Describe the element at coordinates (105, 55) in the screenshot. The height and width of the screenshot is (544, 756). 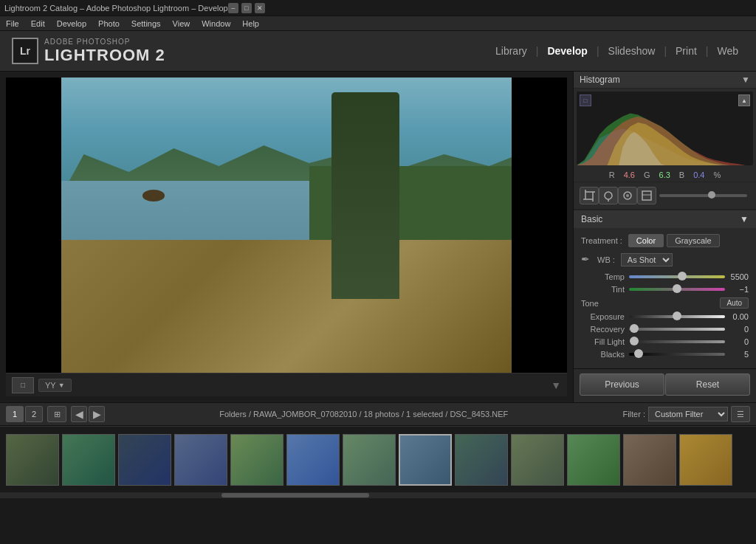
I see `brand-main: LIGHTROOM 2` at that location.